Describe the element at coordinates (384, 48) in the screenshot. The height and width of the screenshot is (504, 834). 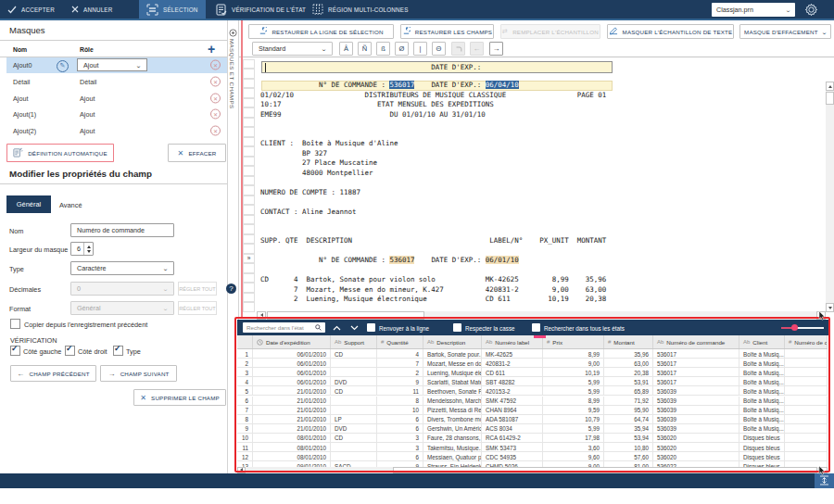
I see `trap-character-button: ß` at that location.